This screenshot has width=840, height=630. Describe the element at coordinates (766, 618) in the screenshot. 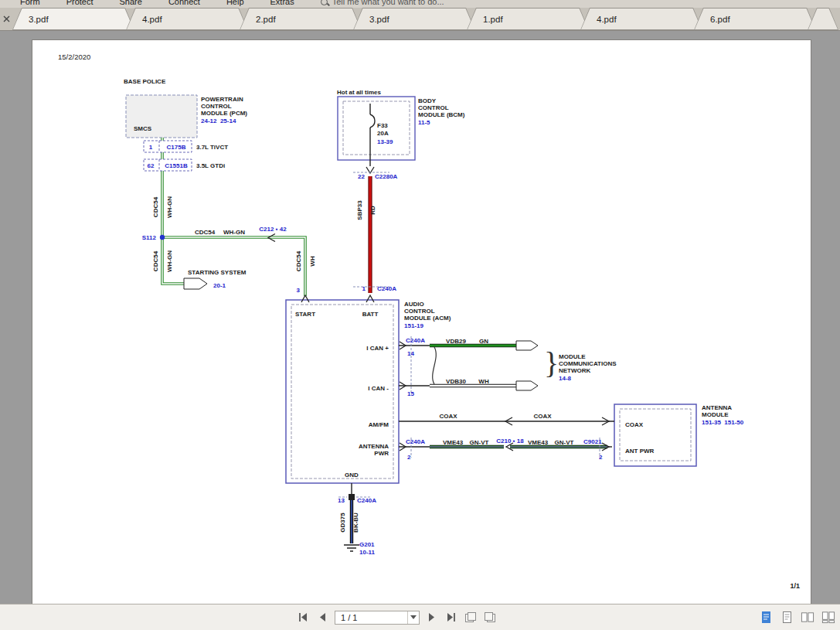

I see `single-page-view-button` at that location.